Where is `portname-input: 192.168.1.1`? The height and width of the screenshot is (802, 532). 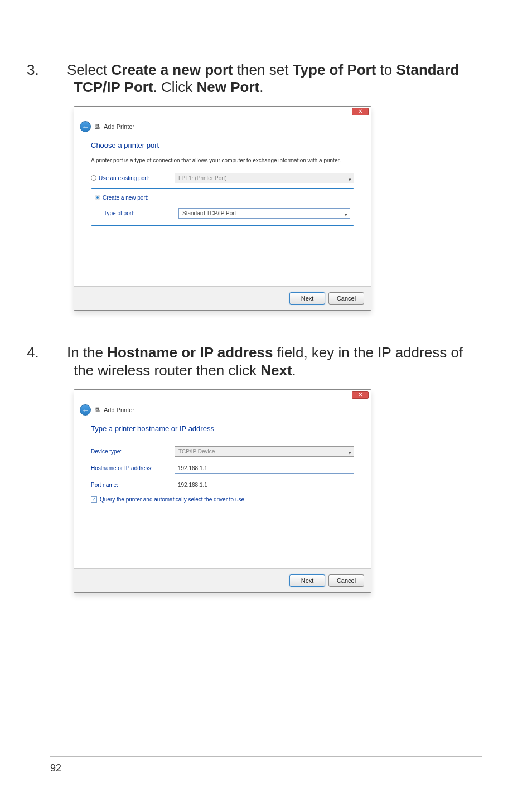 portname-input: 192.168.1.1 is located at coordinates (264, 485).